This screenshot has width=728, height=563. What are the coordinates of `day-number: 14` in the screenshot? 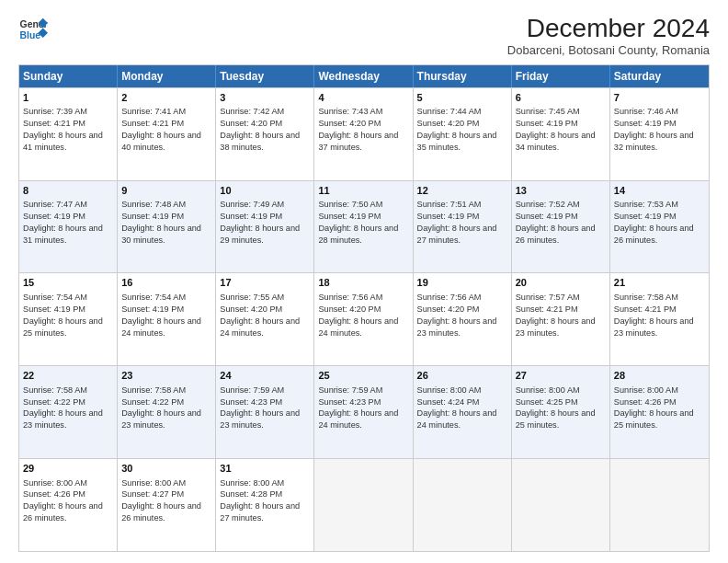 It's located at (660, 191).